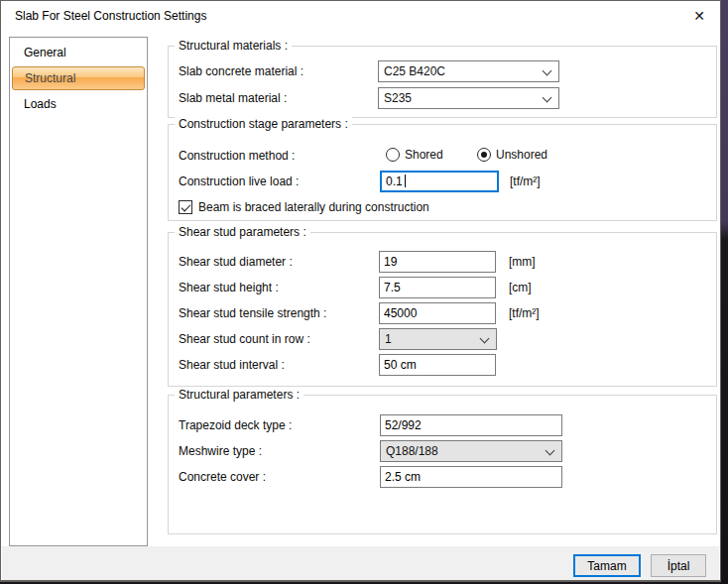 Image resolution: width=728 pixels, height=584 pixels. Describe the element at coordinates (471, 425) in the screenshot. I see `trapezoid-deck-type-input` at that location.